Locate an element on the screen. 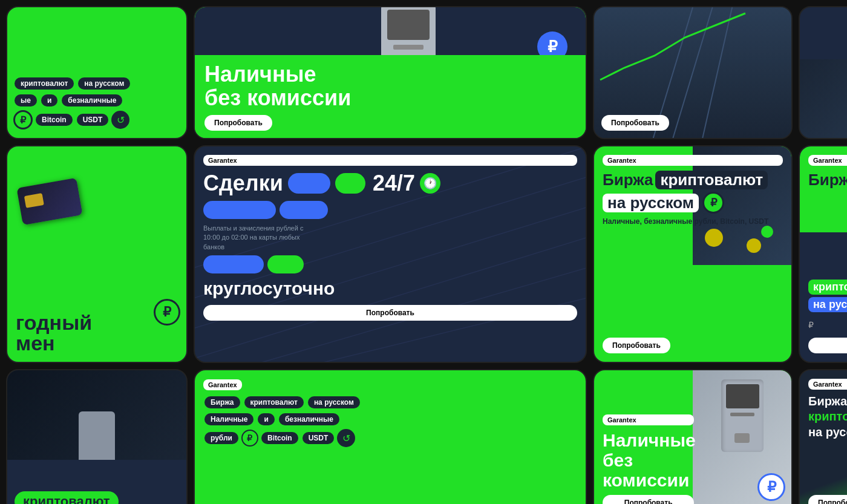  garantex-badge-7: Garantex is located at coordinates (693, 160).